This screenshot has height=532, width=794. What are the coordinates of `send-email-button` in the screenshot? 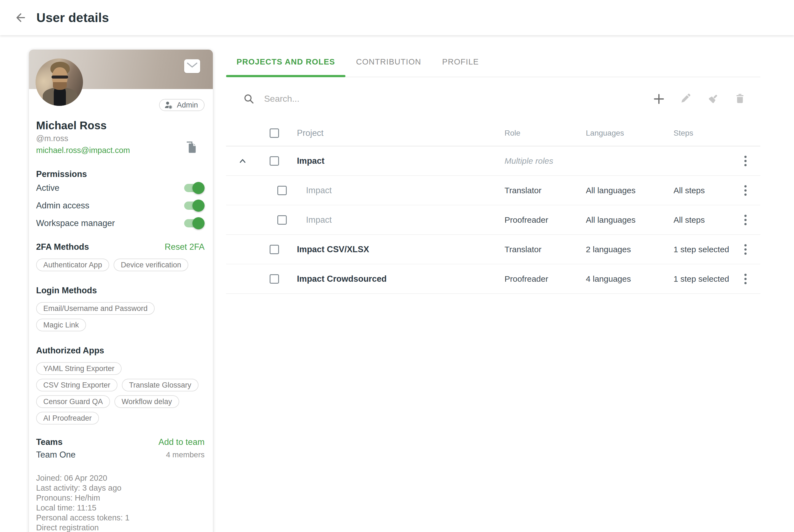 It's located at (192, 66).